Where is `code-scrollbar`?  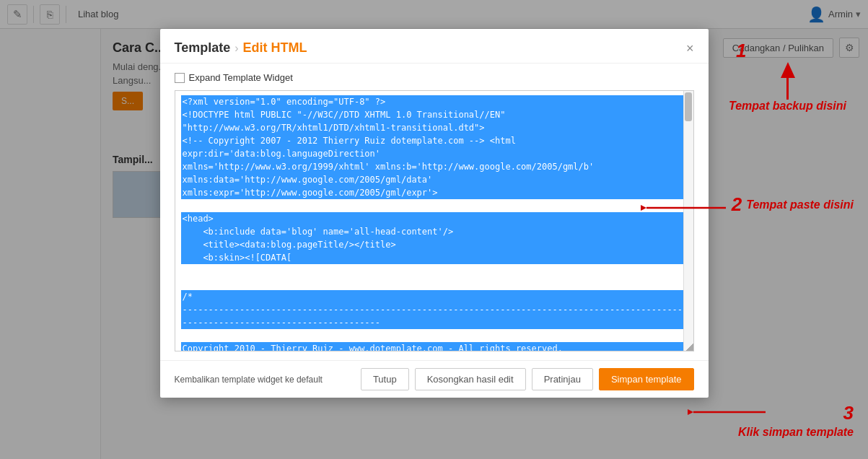
code-scrollbar is located at coordinates (688, 221).